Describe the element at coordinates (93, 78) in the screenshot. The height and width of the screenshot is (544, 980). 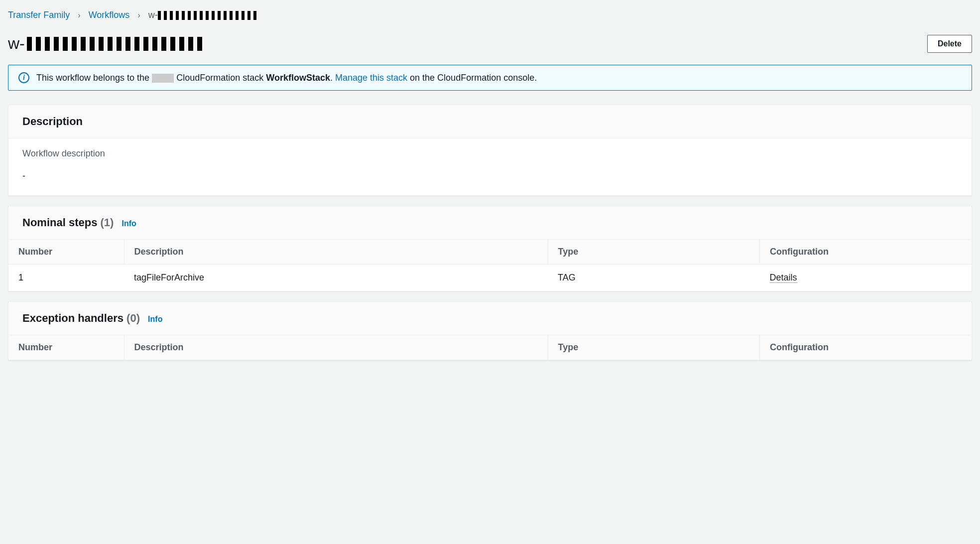
I see `banner-prefix: This workflow belongs to the` at that location.